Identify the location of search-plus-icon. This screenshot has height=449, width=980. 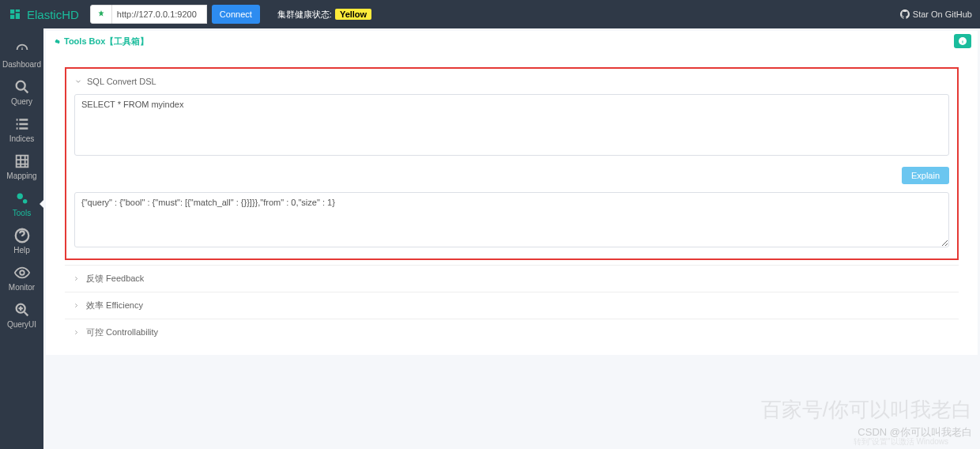
(22, 310).